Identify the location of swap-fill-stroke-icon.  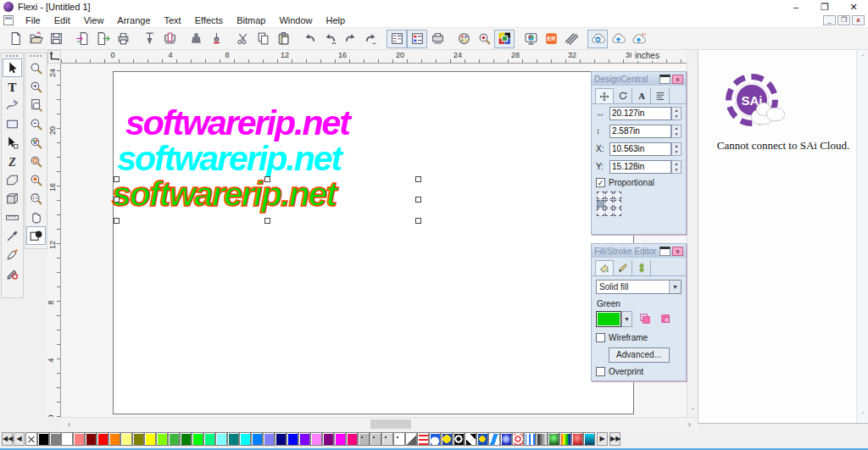
(665, 319).